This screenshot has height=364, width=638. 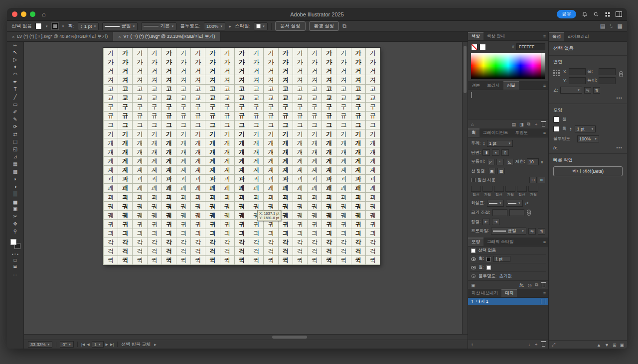 What do you see at coordinates (475, 47) in the screenshot?
I see `none-color-swatch` at bounding box center [475, 47].